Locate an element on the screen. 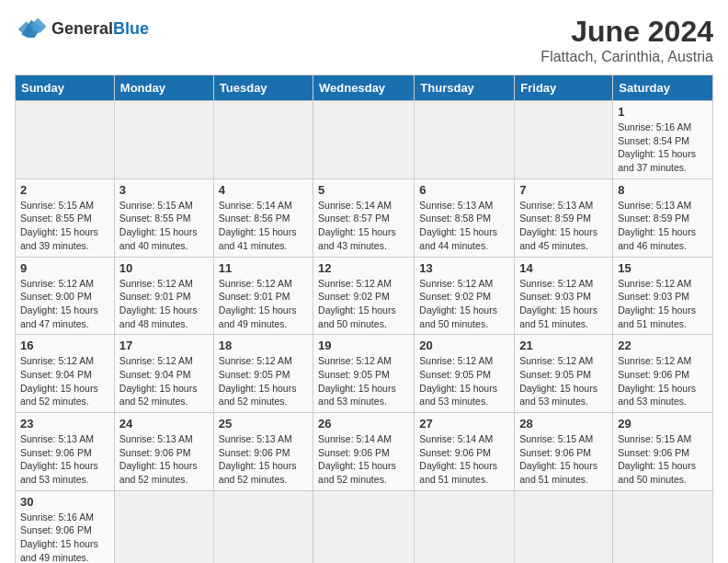 This screenshot has width=728, height=563. calendar-cell: 8Sunrise: 5:13 AM Sunset: 8:59 PM Daylig… is located at coordinates (664, 217).